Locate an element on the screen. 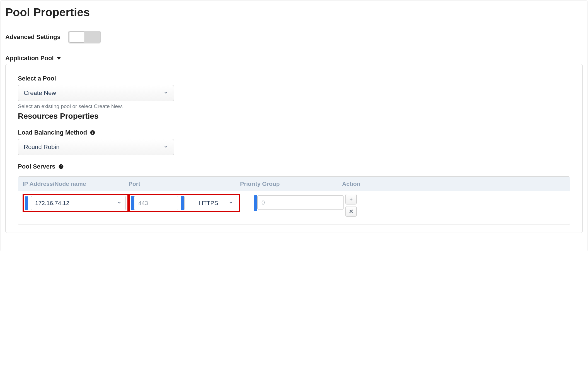 The height and width of the screenshot is (385, 588). close-icon: ✕ is located at coordinates (351, 211).